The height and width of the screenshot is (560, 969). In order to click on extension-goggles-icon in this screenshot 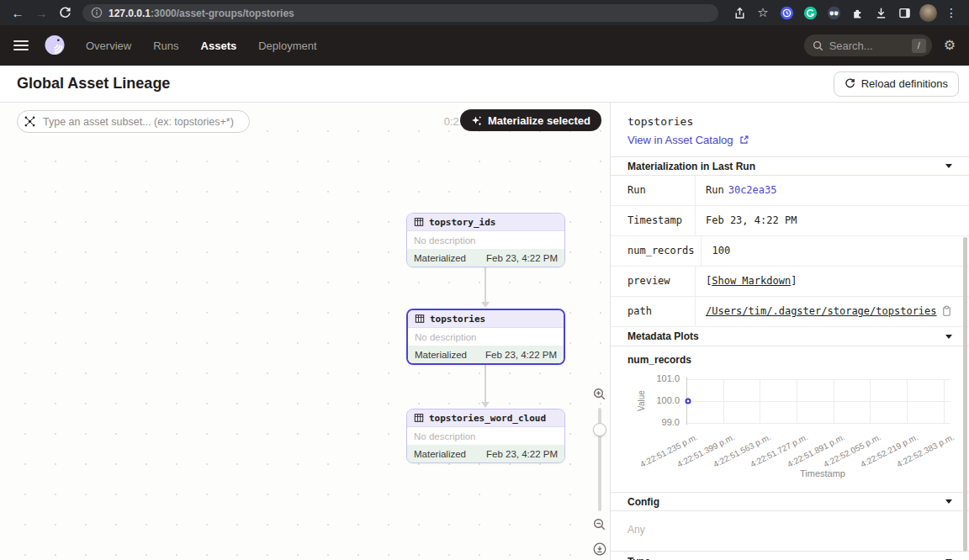, I will do `click(834, 13)`.